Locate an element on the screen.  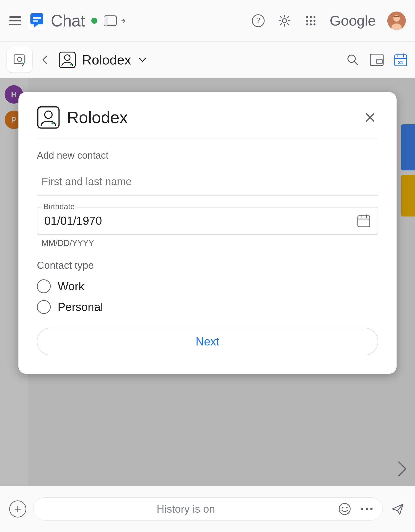
emoji-button is located at coordinates (345, 509).